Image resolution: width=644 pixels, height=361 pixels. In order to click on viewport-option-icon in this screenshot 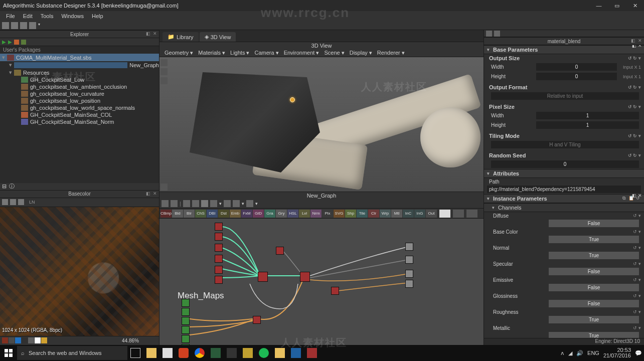, I will do `click(164, 187)`.